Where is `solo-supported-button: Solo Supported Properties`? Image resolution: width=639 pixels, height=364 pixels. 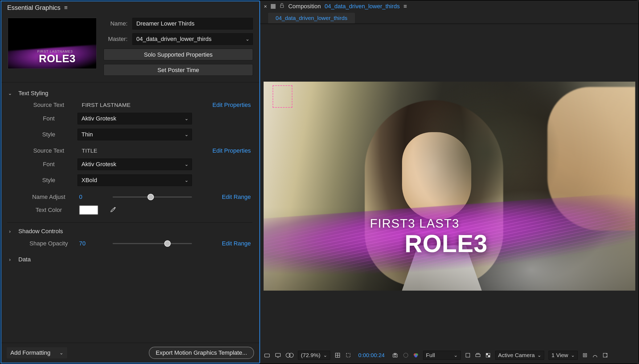
solo-supported-button: Solo Supported Properties is located at coordinates (178, 55).